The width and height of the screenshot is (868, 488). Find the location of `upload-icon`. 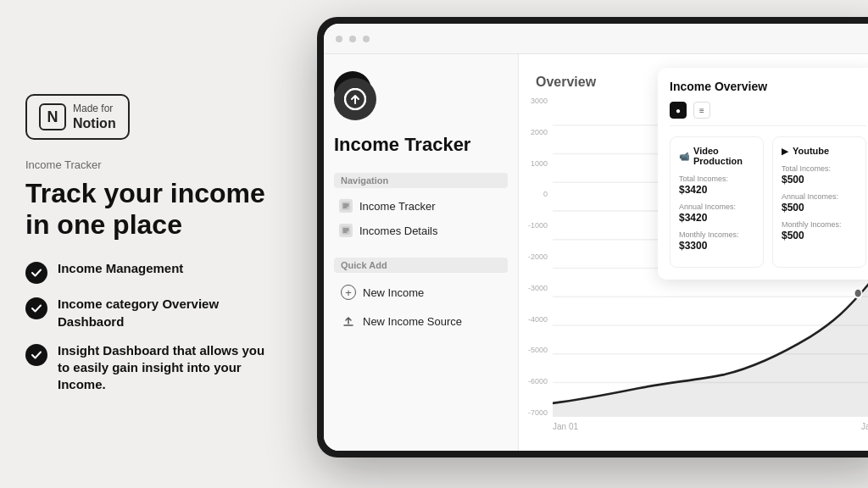

upload-icon is located at coordinates (348, 321).